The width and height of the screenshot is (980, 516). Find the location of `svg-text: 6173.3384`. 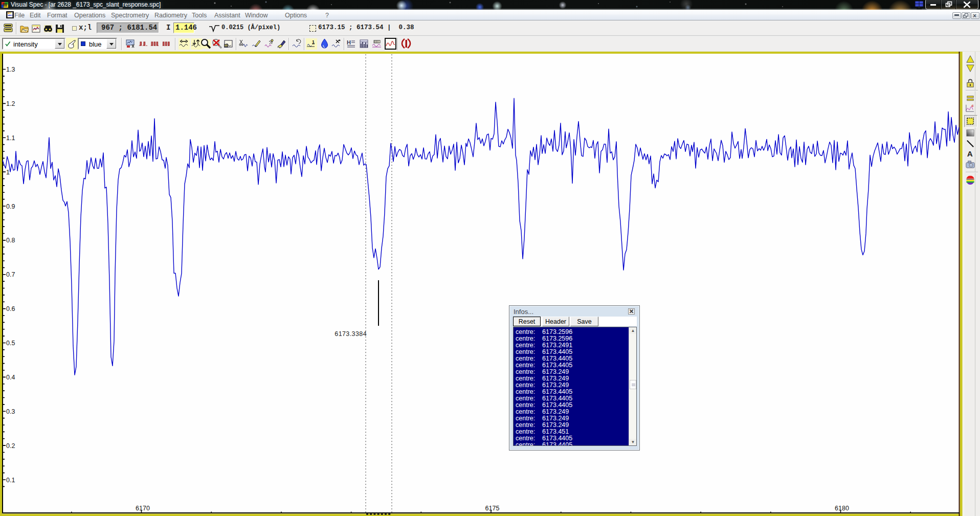

svg-text: 6173.3384 is located at coordinates (351, 334).